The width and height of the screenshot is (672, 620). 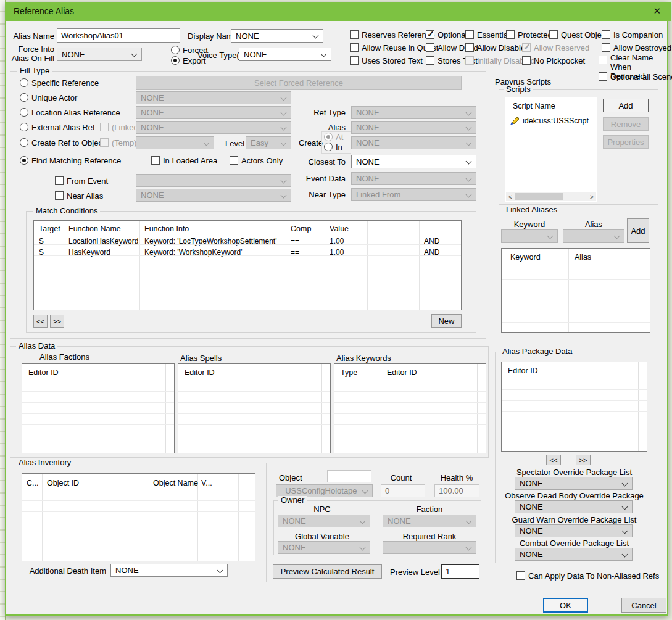 I want to click on closest-to-select: NONE, so click(x=413, y=162).